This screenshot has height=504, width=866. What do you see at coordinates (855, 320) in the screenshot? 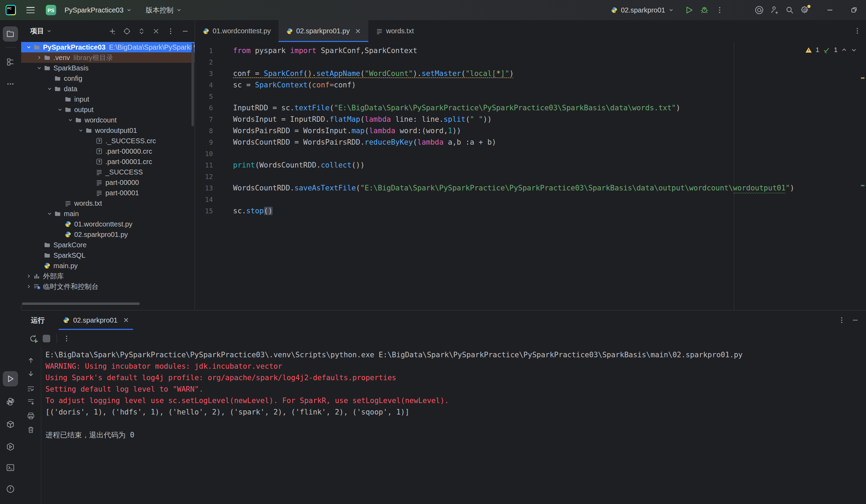
I see `hide-panel-icon` at bounding box center [855, 320].